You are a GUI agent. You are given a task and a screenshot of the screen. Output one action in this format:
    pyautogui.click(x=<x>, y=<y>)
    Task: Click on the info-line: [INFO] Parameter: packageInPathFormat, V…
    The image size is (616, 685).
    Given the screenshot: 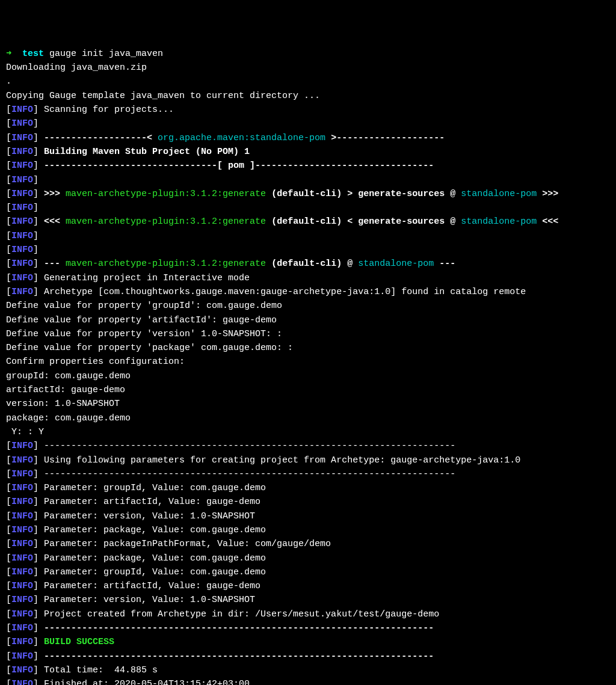 What is the action you would take?
    pyautogui.click(x=168, y=544)
    